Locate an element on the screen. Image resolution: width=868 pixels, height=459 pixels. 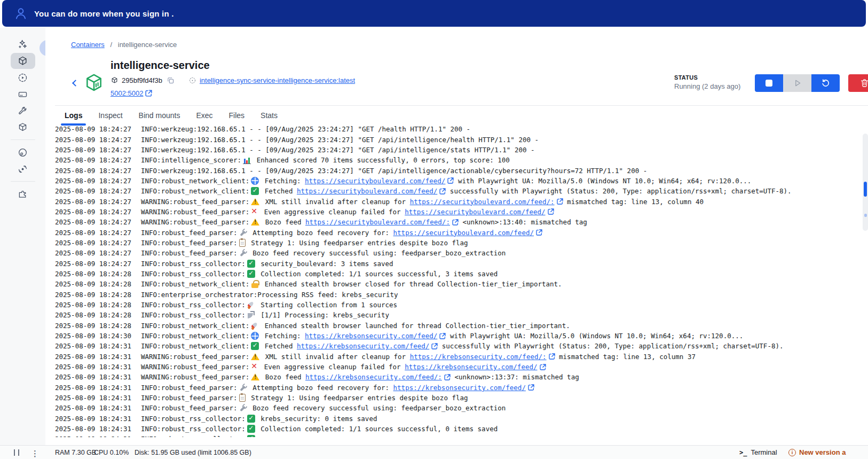
chevron-left-icon is located at coordinates (76, 83).